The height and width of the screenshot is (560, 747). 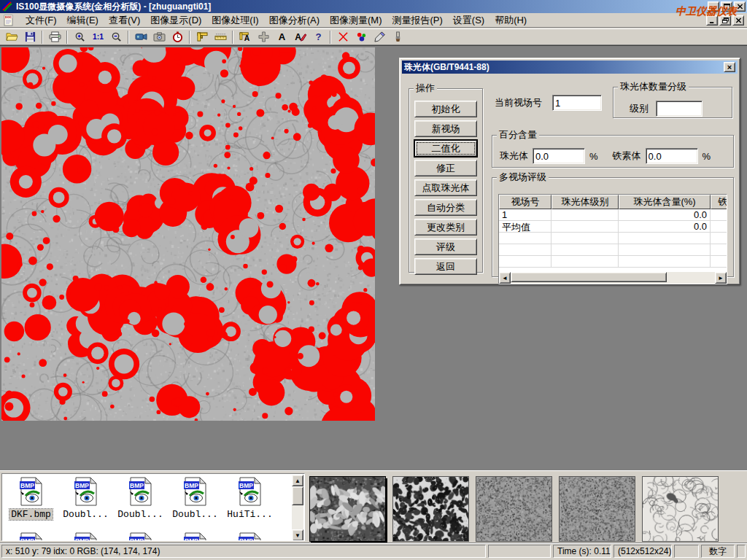 I want to click on save-icon, so click(x=30, y=36).